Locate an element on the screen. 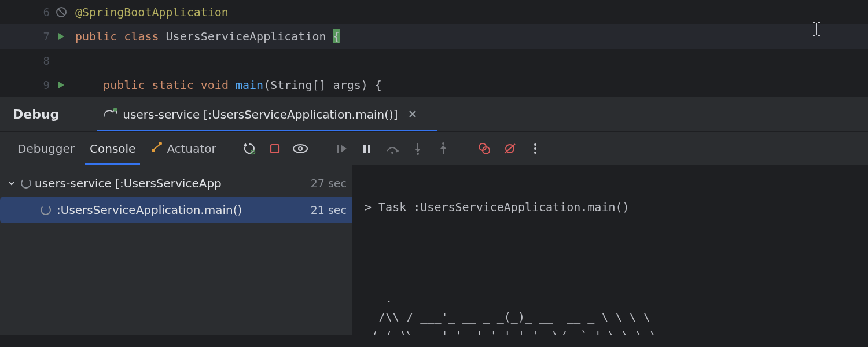 The width and height of the screenshot is (868, 347). actuator-tab: Actuator is located at coordinates (183, 148).